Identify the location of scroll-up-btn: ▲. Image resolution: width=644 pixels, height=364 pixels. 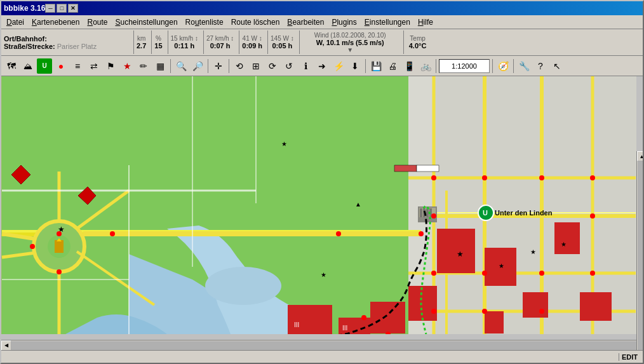
(640, 156).